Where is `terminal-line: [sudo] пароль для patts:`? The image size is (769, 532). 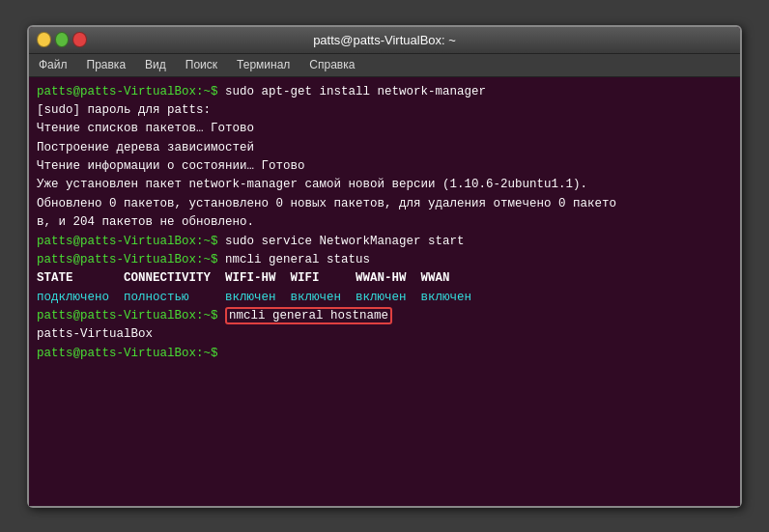 terminal-line: [sudo] пароль для patts: is located at coordinates (384, 110).